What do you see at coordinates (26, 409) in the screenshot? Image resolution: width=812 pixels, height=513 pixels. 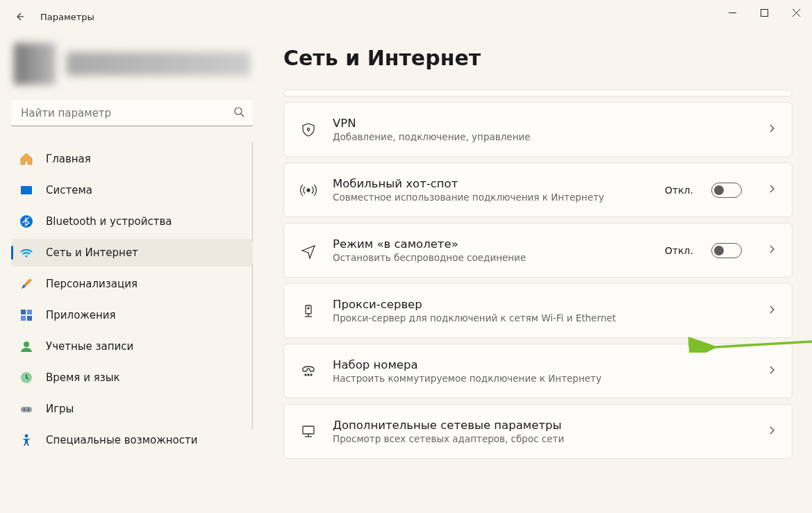 I see `gamepad-icon` at bounding box center [26, 409].